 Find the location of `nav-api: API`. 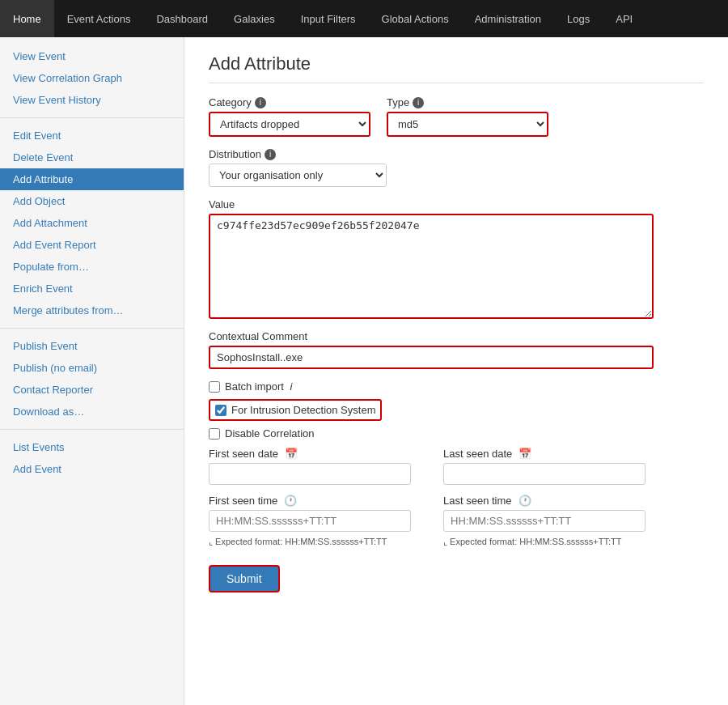

nav-api: API is located at coordinates (624, 19).